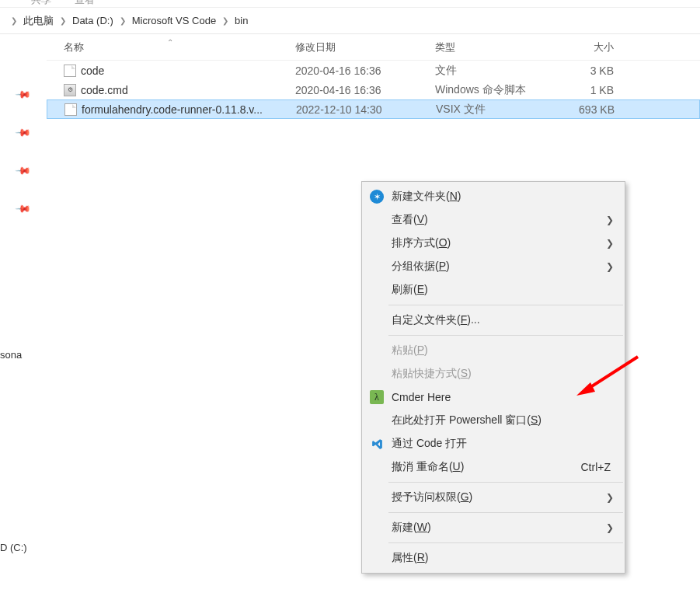 Image resolution: width=700 pixels, height=593 pixels. What do you see at coordinates (493, 197) in the screenshot?
I see `ctx-new-folder: ✶ 新建文件夹(N)` at bounding box center [493, 197].